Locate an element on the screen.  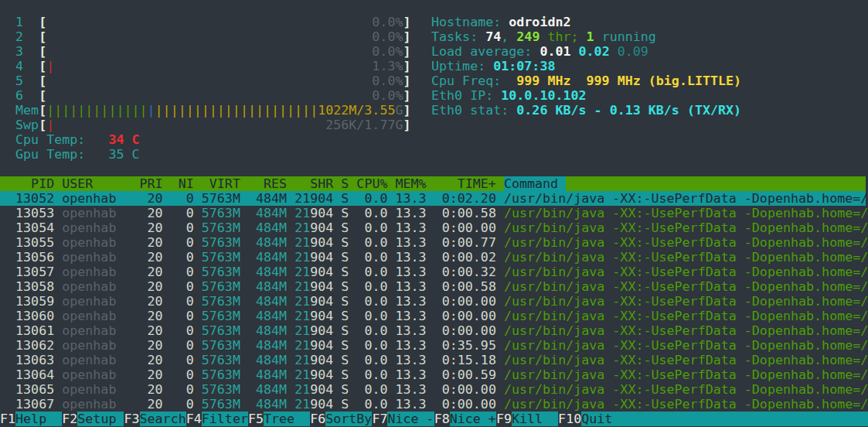
column-header-s: S is located at coordinates (345, 184).